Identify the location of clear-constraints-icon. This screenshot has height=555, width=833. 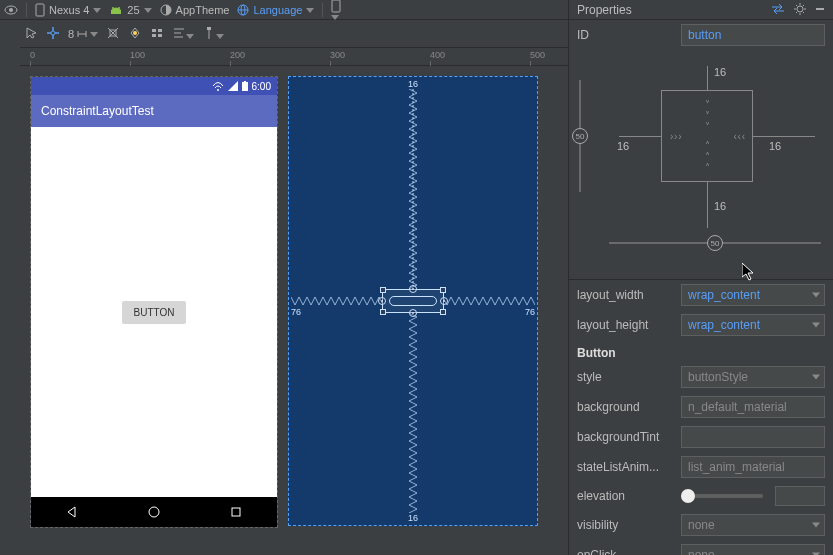
(113, 34).